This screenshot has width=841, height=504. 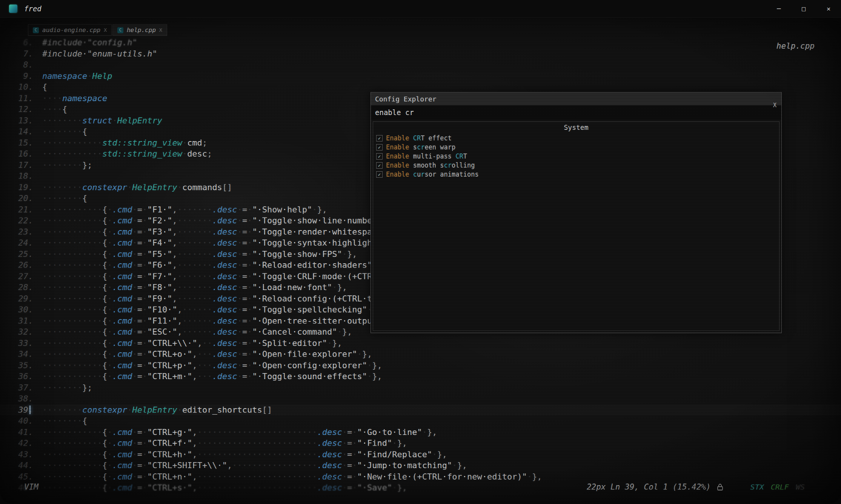 What do you see at coordinates (576, 165) in the screenshot?
I see `config-option: ✓Enable smooth scrolling` at bounding box center [576, 165].